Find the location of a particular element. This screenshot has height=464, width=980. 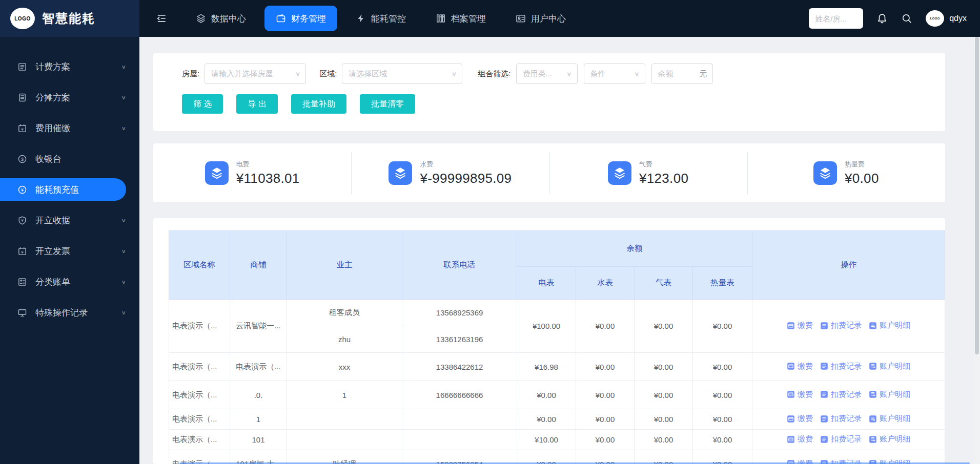

top-nav-item: 用户中心 is located at coordinates (541, 18).